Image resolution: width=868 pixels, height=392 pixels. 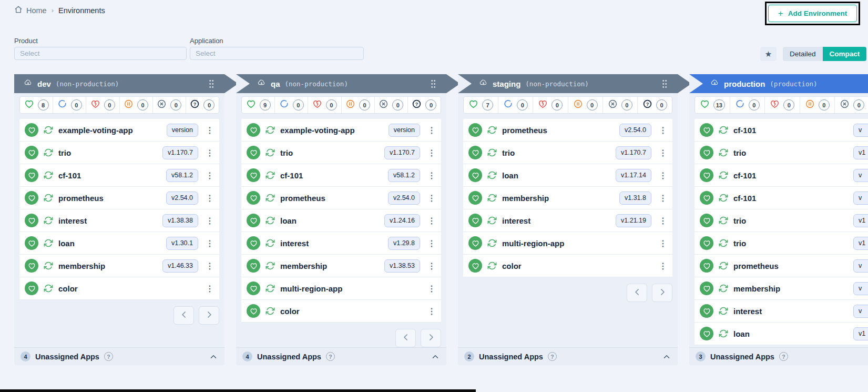 What do you see at coordinates (30, 11) in the screenshot?
I see `breadcrumb-home-link: Home` at bounding box center [30, 11].